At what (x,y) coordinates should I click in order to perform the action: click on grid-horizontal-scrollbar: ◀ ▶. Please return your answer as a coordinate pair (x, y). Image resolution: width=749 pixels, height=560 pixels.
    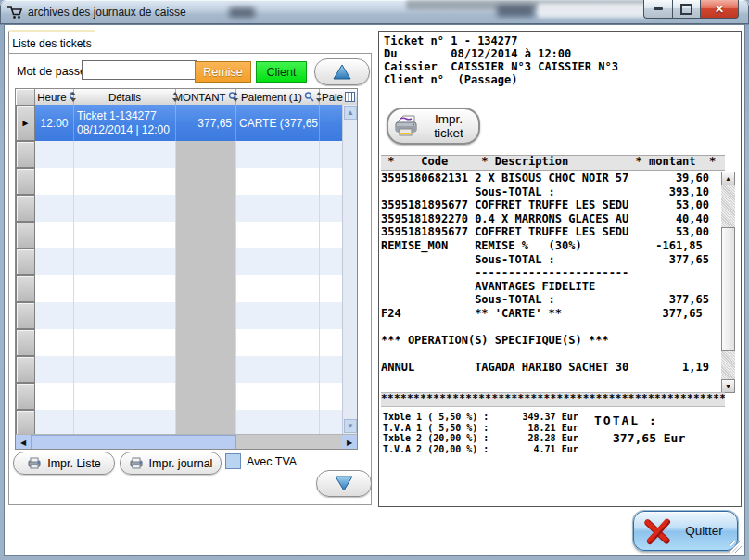
    Looking at the image, I should click on (186, 441).